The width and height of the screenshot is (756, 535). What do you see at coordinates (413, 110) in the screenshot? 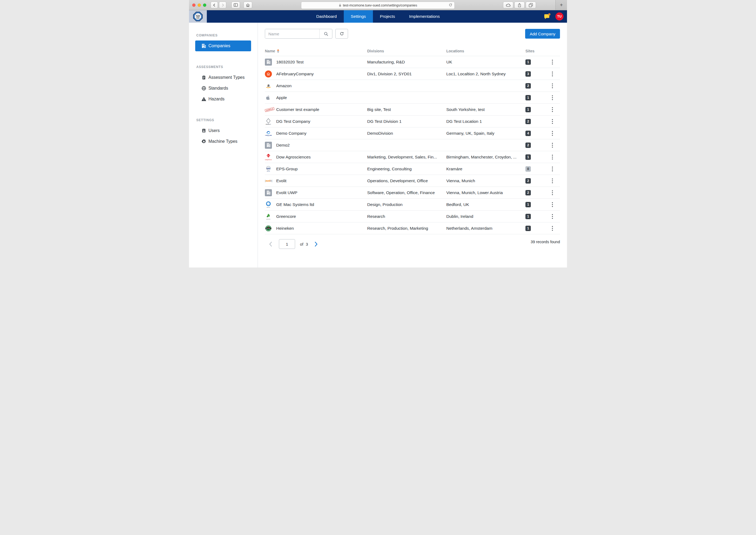
I see `table-row: SAMPLECustomer test exampleBig site, Tes…` at bounding box center [413, 110].